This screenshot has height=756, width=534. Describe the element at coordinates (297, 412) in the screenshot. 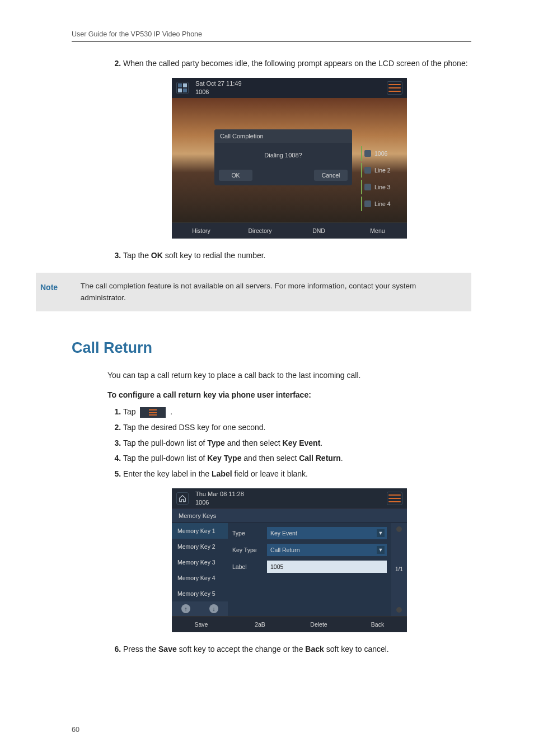

I see `step-r1: Tap .` at that location.